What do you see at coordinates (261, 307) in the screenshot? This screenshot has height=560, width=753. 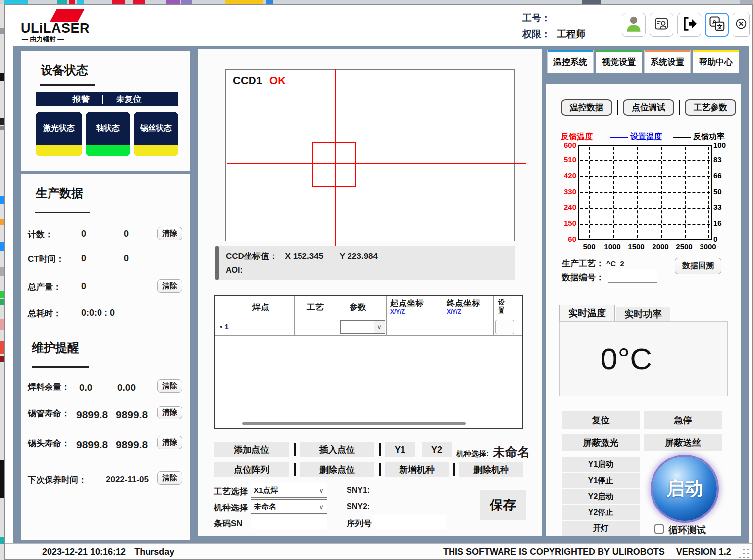 I see `col-header-point: 焊点` at bounding box center [261, 307].